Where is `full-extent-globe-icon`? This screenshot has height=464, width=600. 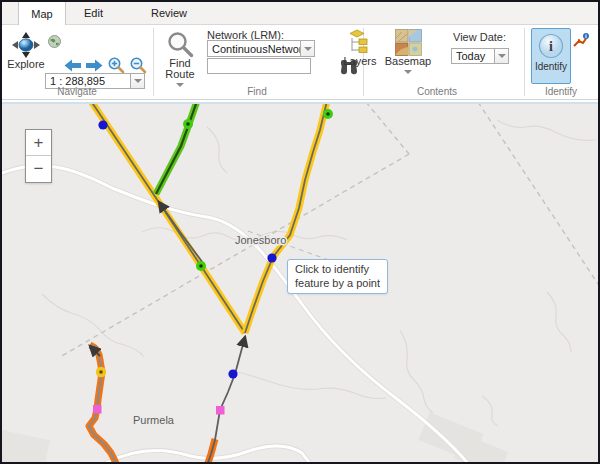
full-extent-globe-icon is located at coordinates (54, 42).